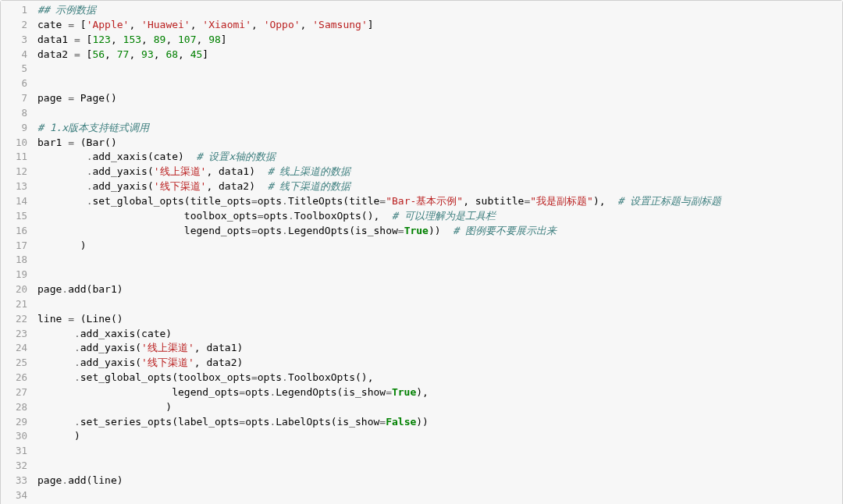 The width and height of the screenshot is (843, 504). Describe the element at coordinates (236, 156) in the screenshot. I see `code-token: # 设置x轴的数据` at that location.